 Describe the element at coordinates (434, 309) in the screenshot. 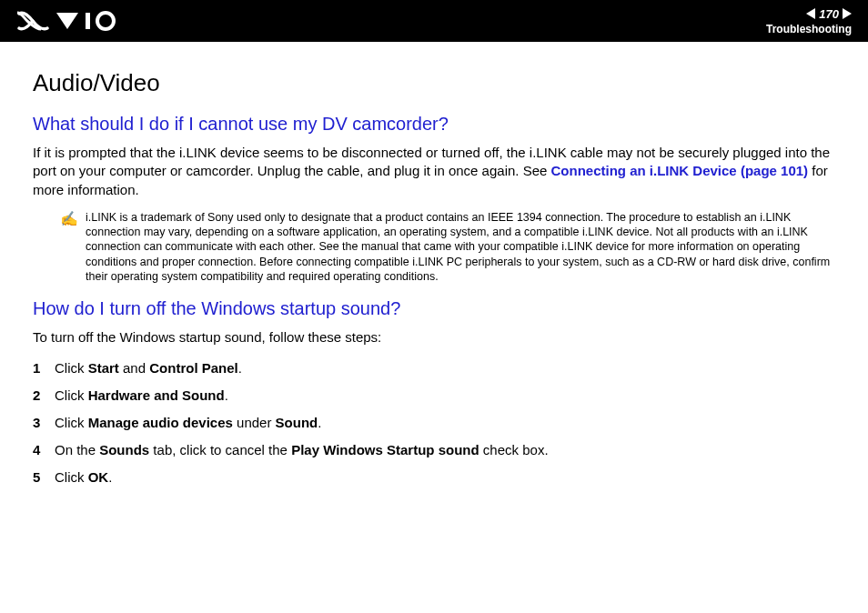

I see `question-heading-2: How do I turn off the Windows startup so…` at that location.